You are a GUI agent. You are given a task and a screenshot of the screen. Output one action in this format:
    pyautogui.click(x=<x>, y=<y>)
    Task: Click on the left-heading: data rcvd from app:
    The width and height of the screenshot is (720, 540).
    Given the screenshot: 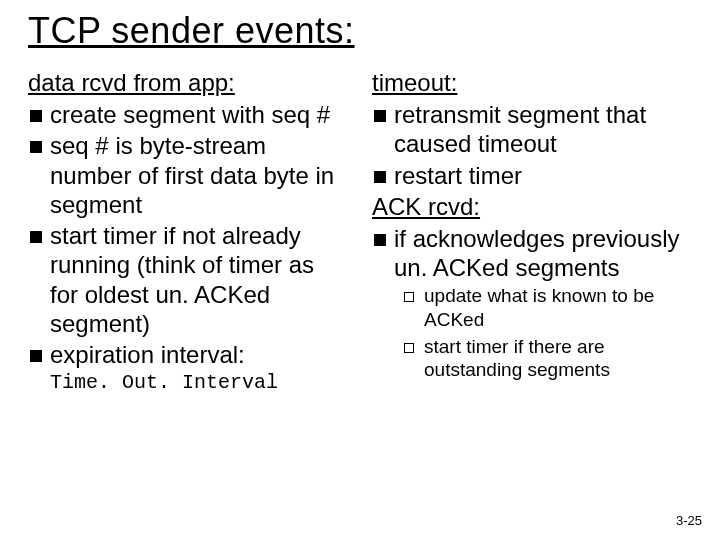 What is the action you would take?
    pyautogui.click(x=188, y=83)
    